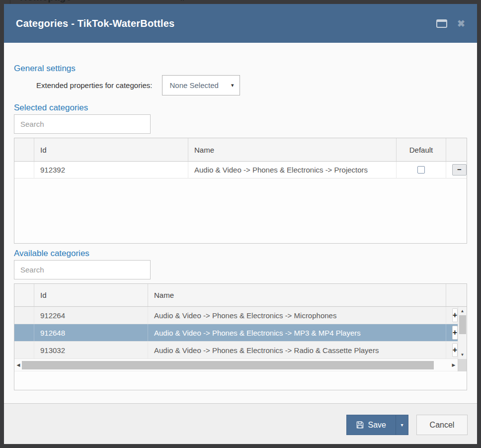  What do you see at coordinates (82, 124) in the screenshot?
I see `selected-categories-search-input` at bounding box center [82, 124].